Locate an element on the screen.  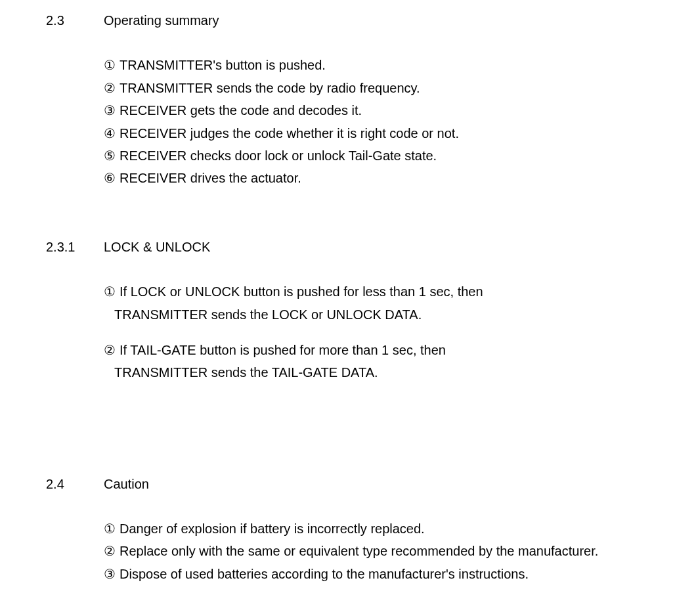
list-2-4: ① Danger of explosion if battery is inco… is located at coordinates (338, 552).